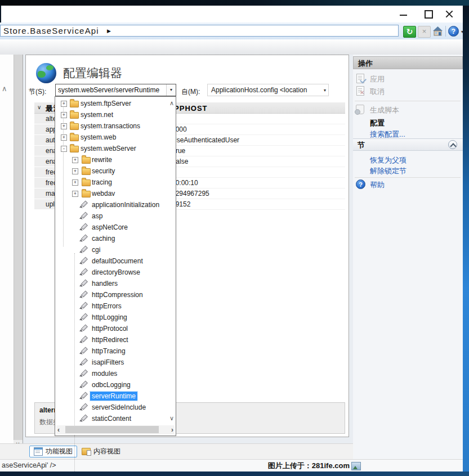  Describe the element at coordinates (105, 284) in the screenshot. I see `tree-item-label: handlers` at that location.